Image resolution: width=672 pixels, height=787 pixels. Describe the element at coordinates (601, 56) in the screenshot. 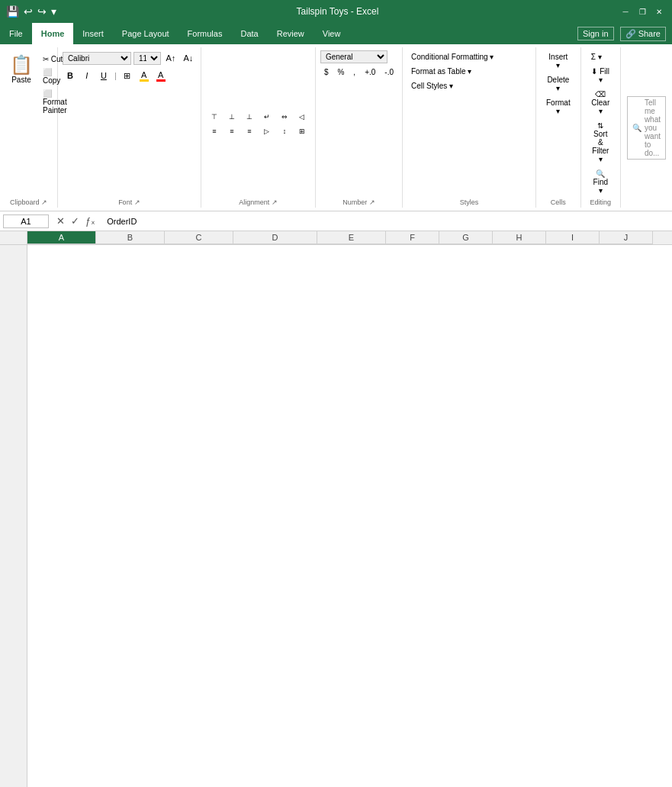

I see `autosum-button: Σ ▾` at that location.